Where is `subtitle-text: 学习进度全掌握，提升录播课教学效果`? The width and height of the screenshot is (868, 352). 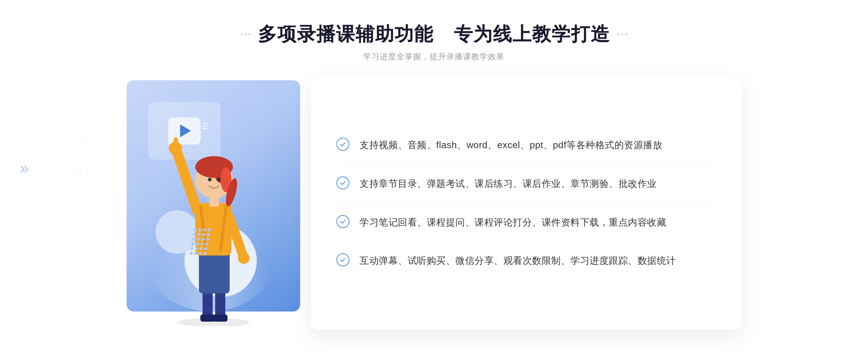
subtitle-text: 学习进度全掌握，提升录播课教学效果 is located at coordinates (434, 57).